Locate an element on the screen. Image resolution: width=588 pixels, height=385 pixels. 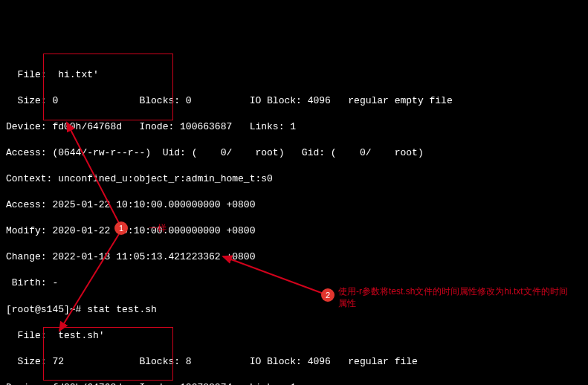
stat-line: File: test.sh' is located at coordinates (294, 336).